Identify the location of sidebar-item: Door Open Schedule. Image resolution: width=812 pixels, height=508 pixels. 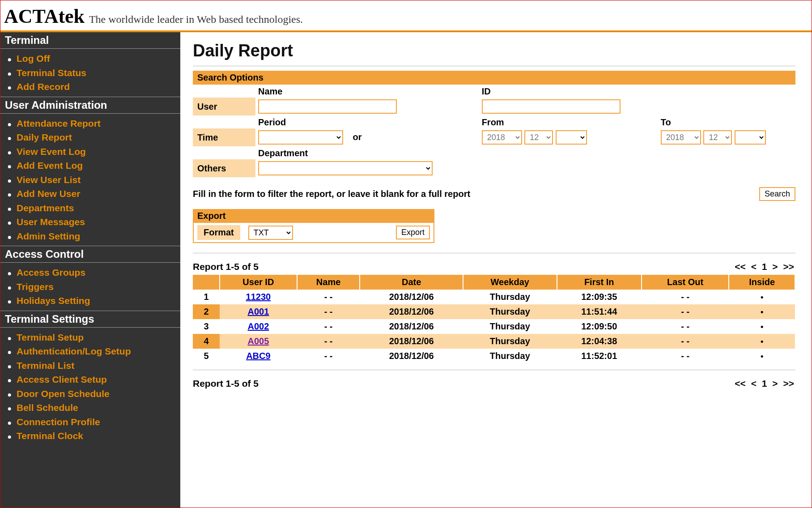
(98, 394).